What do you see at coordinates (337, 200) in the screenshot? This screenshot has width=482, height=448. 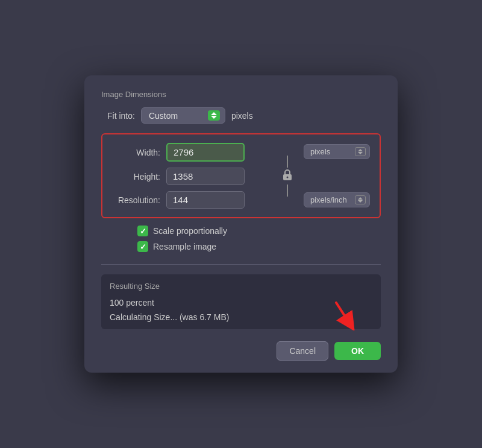 I see `pixels-per-inch-unit-select: pixels/inch` at bounding box center [337, 200].